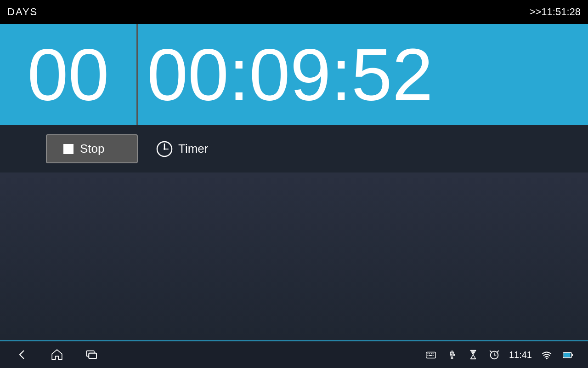 The image size is (588, 368). Describe the element at coordinates (555, 12) in the screenshot. I see `current-time: >>11:51:28` at that location.